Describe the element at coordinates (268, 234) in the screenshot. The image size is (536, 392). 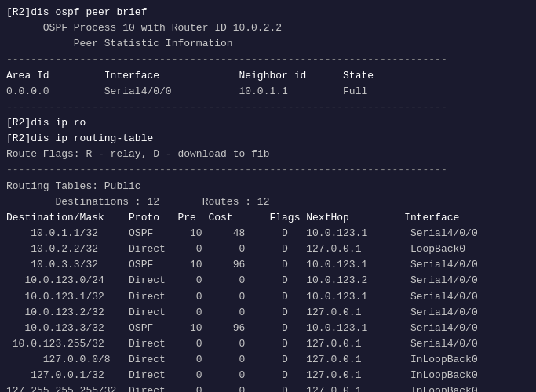
I see `terminal-line: 10.0.1.1/32 OSPF 10 48 D 10.0.123.1 Seri…` at that location.